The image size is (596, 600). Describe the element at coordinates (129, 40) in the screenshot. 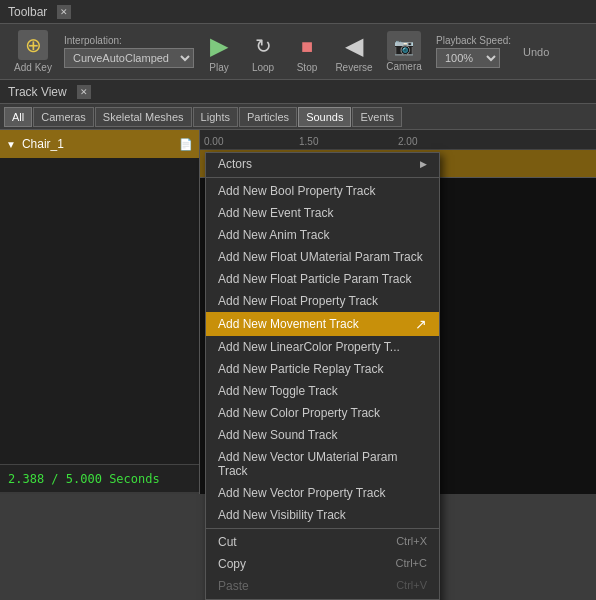

I see `interpolation-label: Interpolation:` at that location.